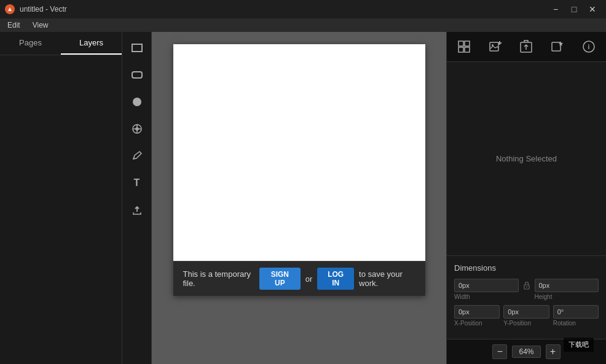 This screenshot has height=364, width=606. I want to click on app-icon, so click(10, 9).